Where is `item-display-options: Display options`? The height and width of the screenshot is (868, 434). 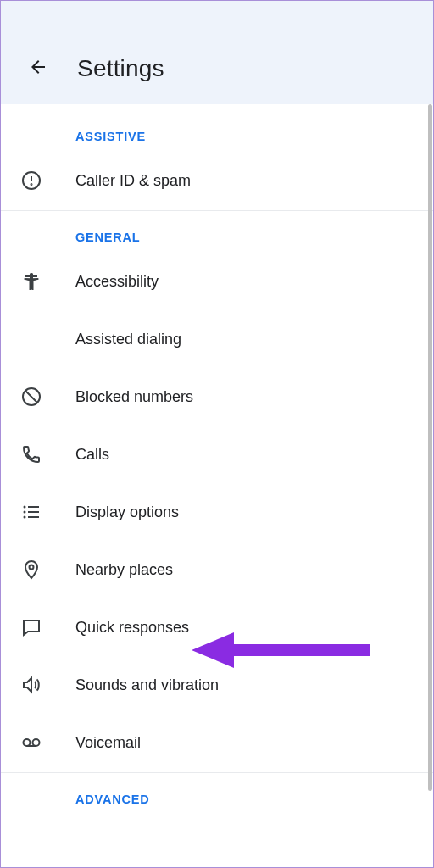
item-display-options: Display options is located at coordinates (217, 512).